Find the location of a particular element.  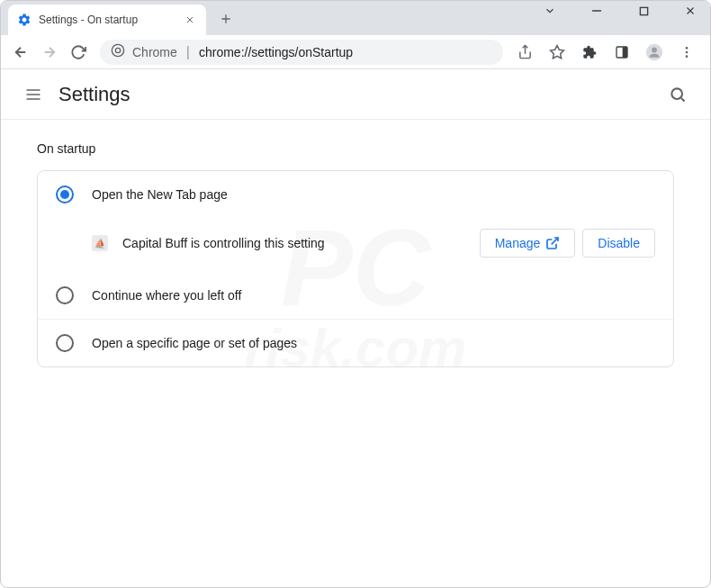

url-path: chrome://settings/onStartup is located at coordinates (275, 52).